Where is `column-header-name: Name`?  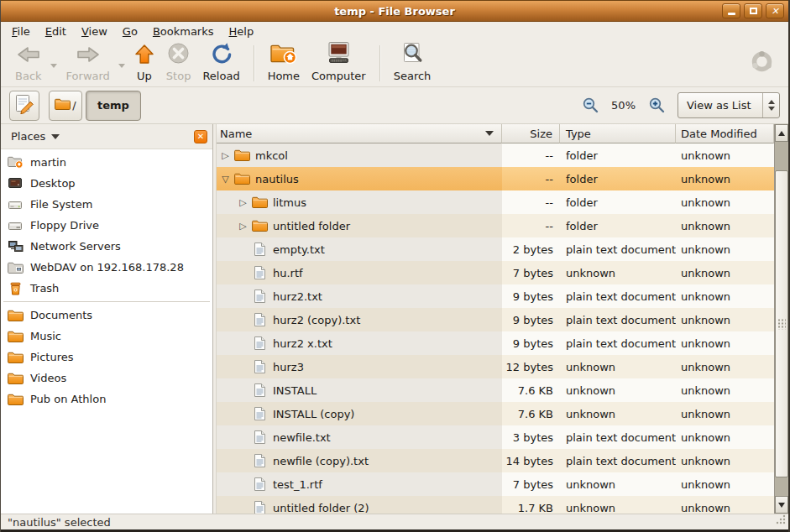 column-header-name: Name is located at coordinates (359, 134).